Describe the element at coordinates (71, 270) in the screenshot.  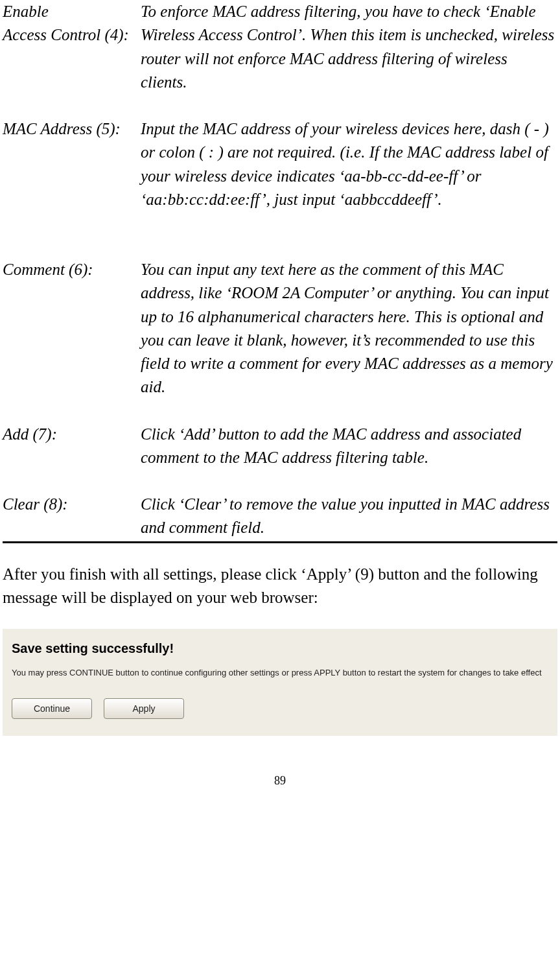
I see `definition-term: Comment (6):` at that location.